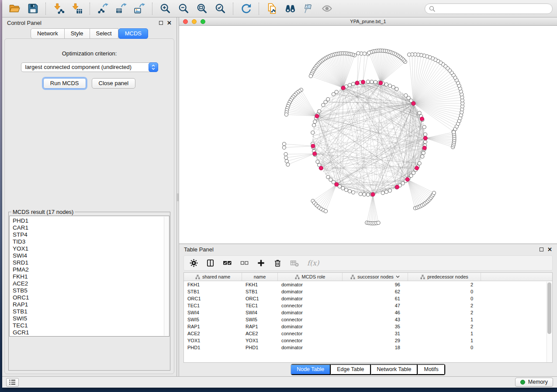 The width and height of the screenshot is (557, 392). Describe the element at coordinates (375, 340) in the screenshot. I see `table-cell: 29` at that location.